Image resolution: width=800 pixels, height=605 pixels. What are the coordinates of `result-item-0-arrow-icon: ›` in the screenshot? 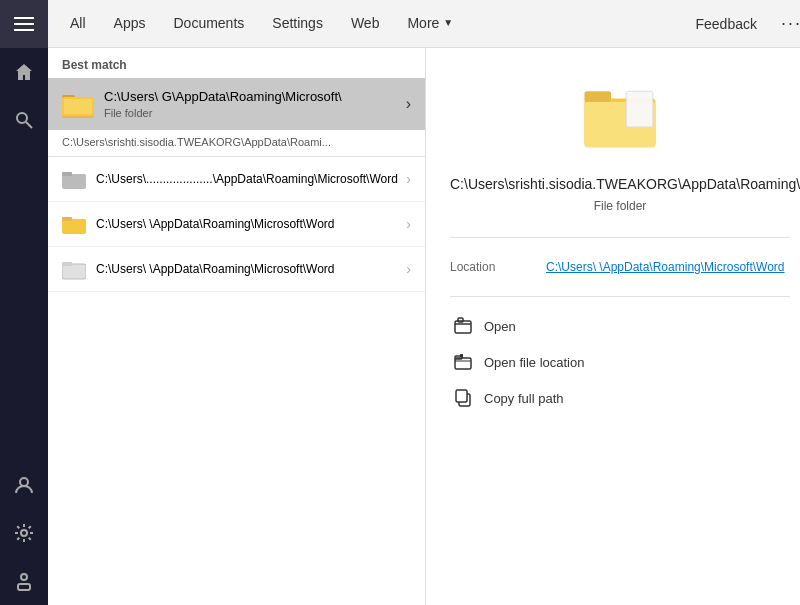 It's located at (408, 179).